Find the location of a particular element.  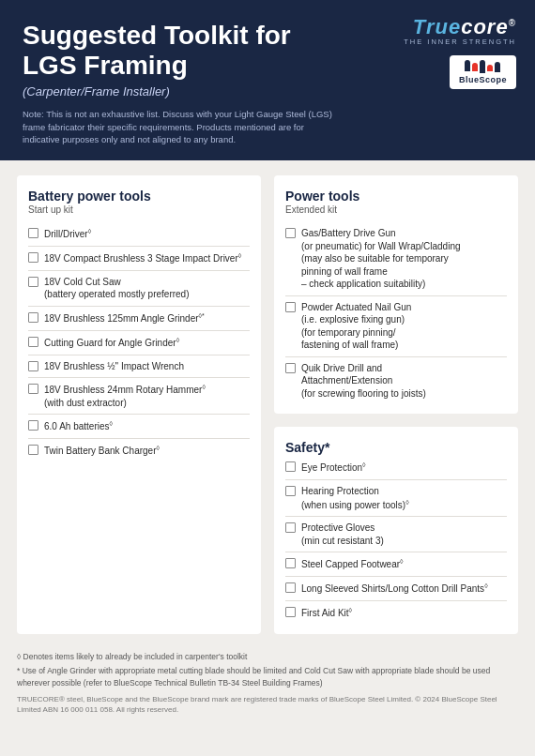

bluescope-wave-icon is located at coordinates (482, 67).